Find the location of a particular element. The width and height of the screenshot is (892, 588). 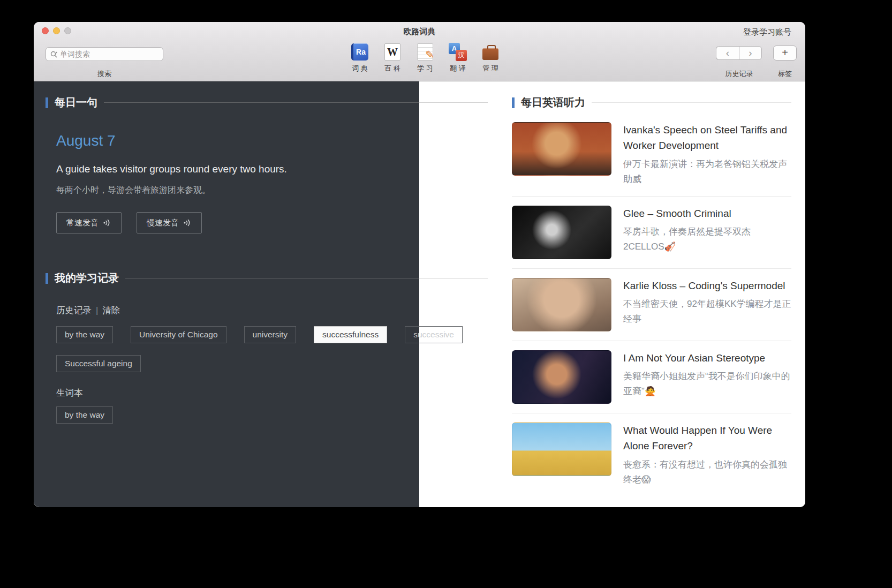

clear-history-link: 清除 is located at coordinates (111, 310).